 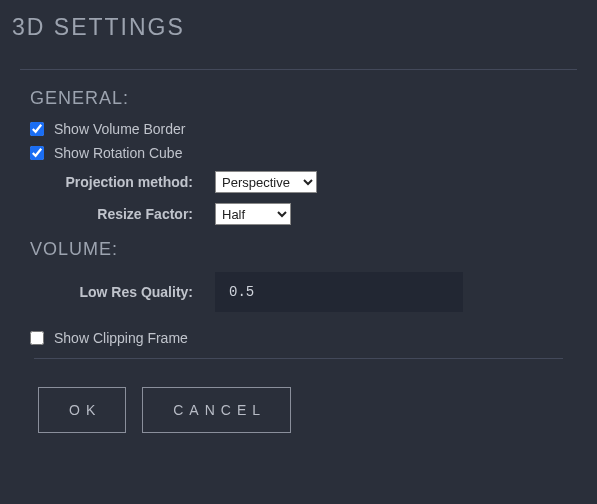 What do you see at coordinates (266, 182) in the screenshot?
I see `select-projection-method: PerspectiveOrthographic` at bounding box center [266, 182].